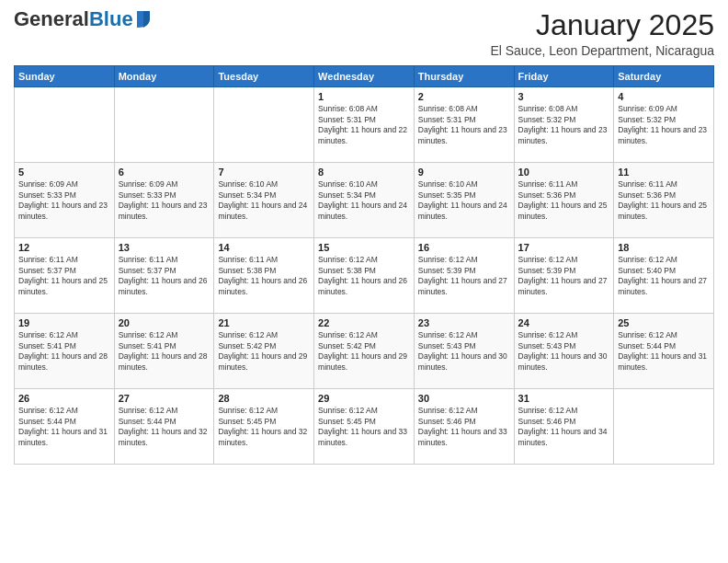 The image size is (728, 563). Describe the element at coordinates (464, 323) in the screenshot. I see `day-number: 23` at that location.